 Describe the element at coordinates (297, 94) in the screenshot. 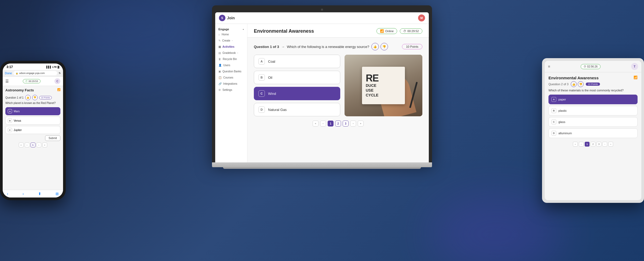

I see `laptop-option-c: C Wind` at that location.